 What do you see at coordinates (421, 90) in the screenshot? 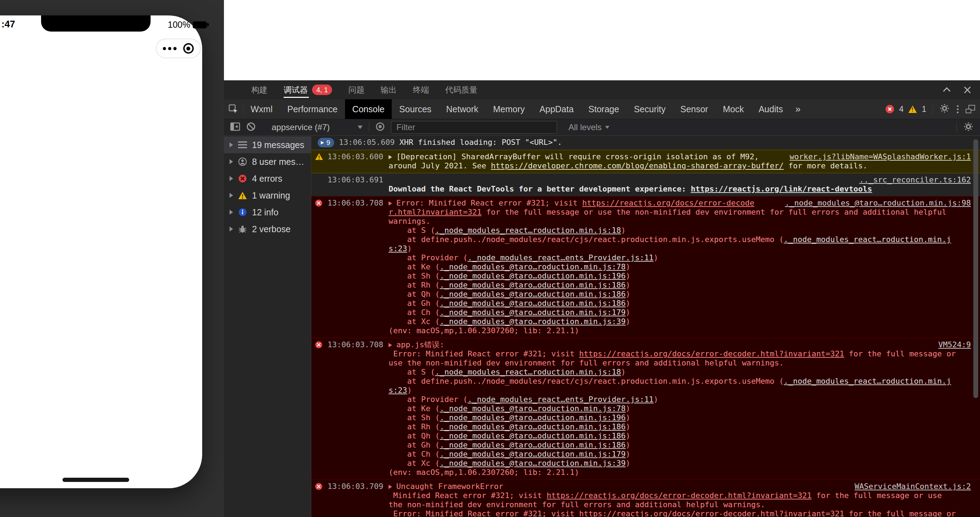
I see `tab-terminal: 终端` at bounding box center [421, 90].